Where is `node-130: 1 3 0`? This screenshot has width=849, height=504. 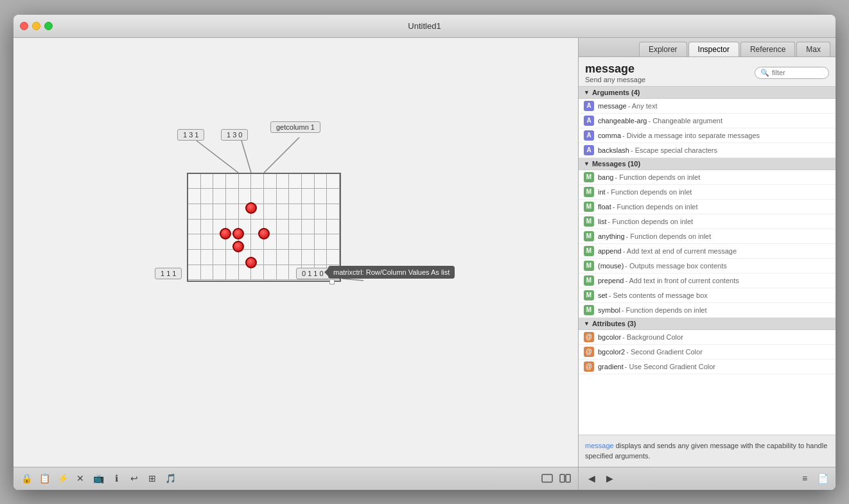 node-130: 1 3 0 is located at coordinates (234, 135).